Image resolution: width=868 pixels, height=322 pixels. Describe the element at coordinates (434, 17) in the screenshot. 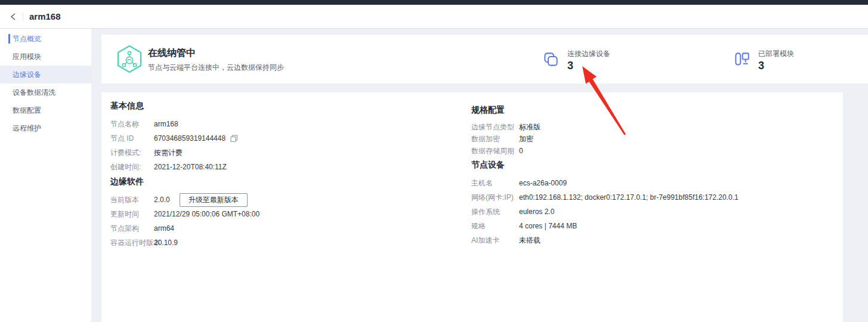

I see `page-header: arm168` at that location.